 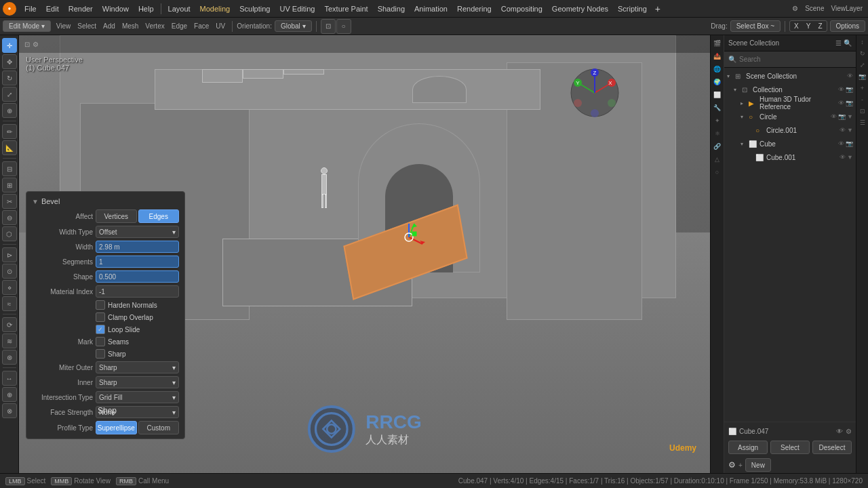 What do you see at coordinates (137, 397) in the screenshot?
I see `intersection-type-dropdown: Grid Fill ▾` at bounding box center [137, 397].